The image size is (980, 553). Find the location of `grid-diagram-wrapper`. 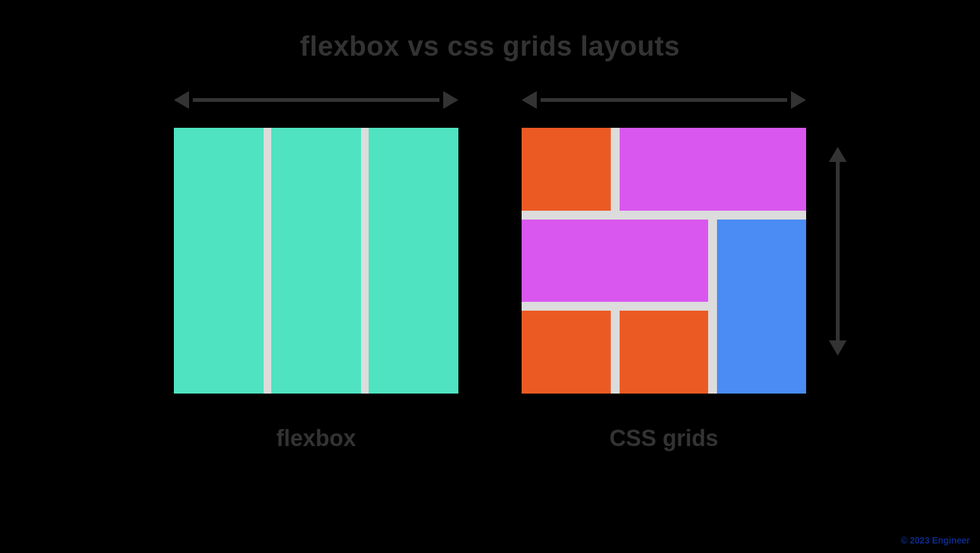

grid-diagram-wrapper is located at coordinates (664, 261).